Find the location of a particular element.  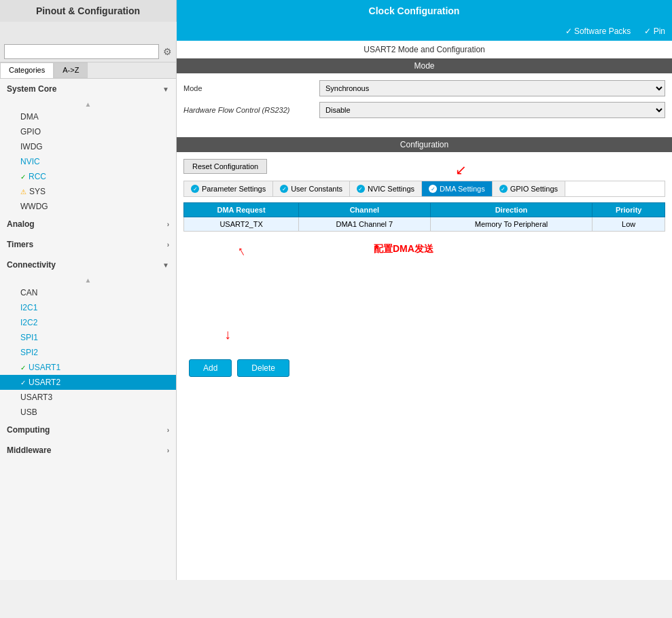

section-system-core: System Core ▼ is located at coordinates (88, 89).